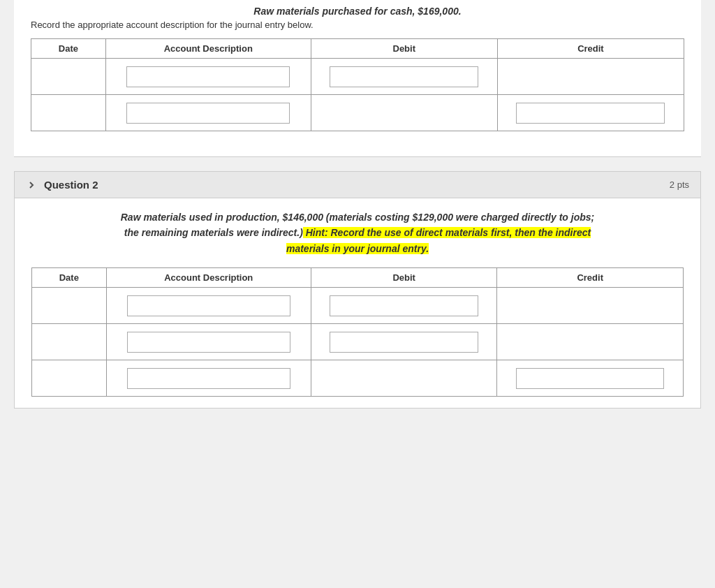 The height and width of the screenshot is (588, 715). Describe the element at coordinates (358, 217) in the screenshot. I see `q2-body-line1: Raw materials used in production, $146,0…` at that location.